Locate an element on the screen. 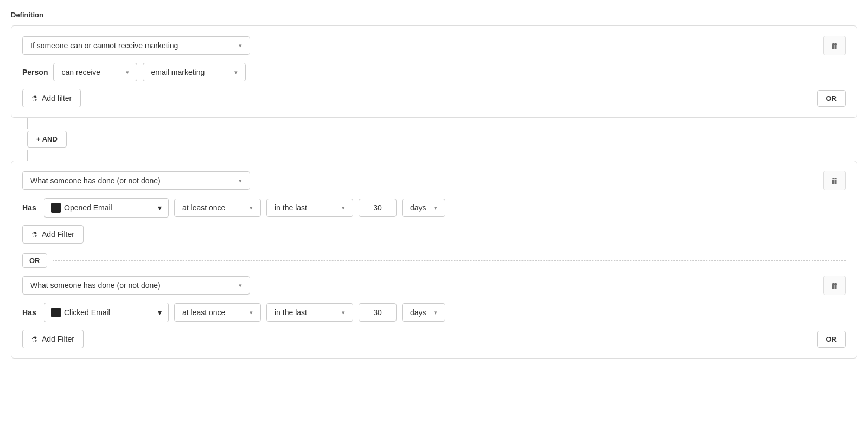 The width and height of the screenshot is (868, 435). time-select-1-label: in the last is located at coordinates (291, 208).